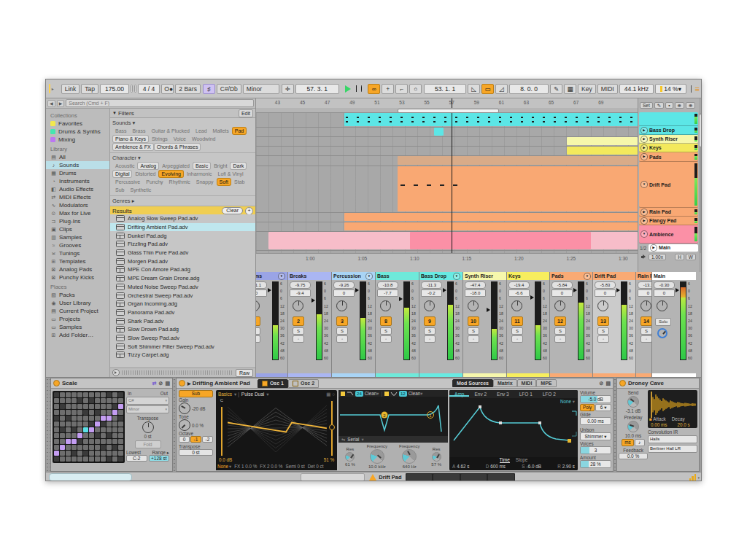 The height and width of the screenshot is (560, 747). What do you see at coordinates (182, 384) in the screenshot?
I see `wavetable-on-button` at bounding box center [182, 384].